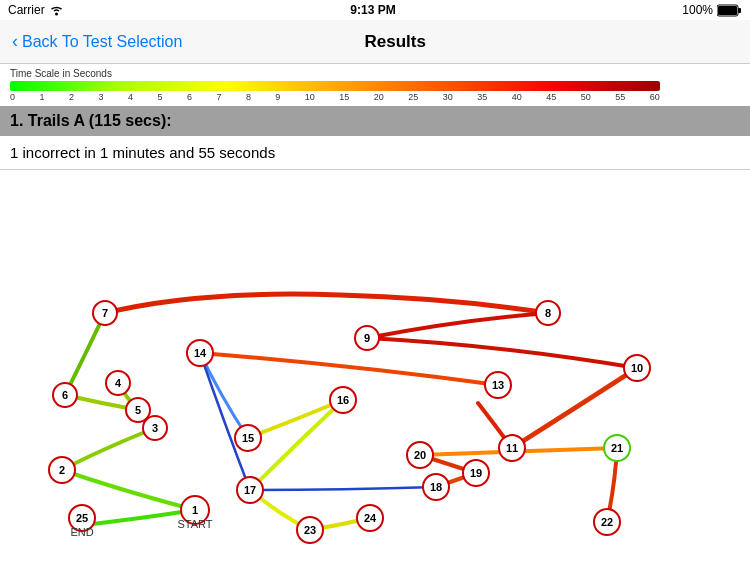 The height and width of the screenshot is (563, 750). I want to click on svg-text: 3, so click(155, 428).